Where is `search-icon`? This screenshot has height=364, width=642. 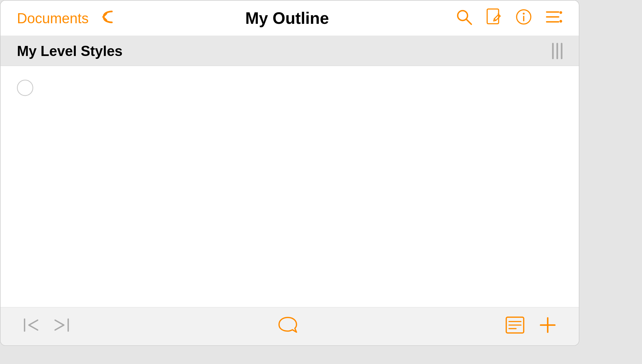
search-icon is located at coordinates (464, 18).